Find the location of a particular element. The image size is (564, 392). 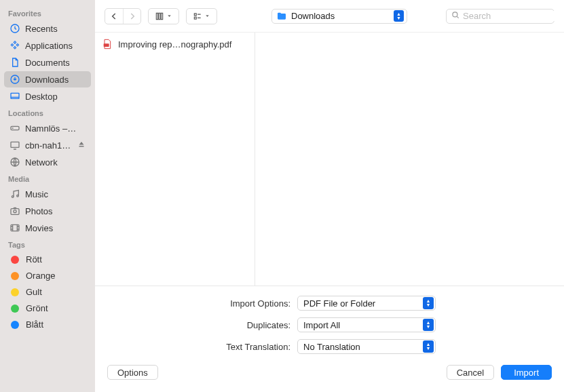

sidebar-tag-orange: Orange is located at coordinates (48, 275).